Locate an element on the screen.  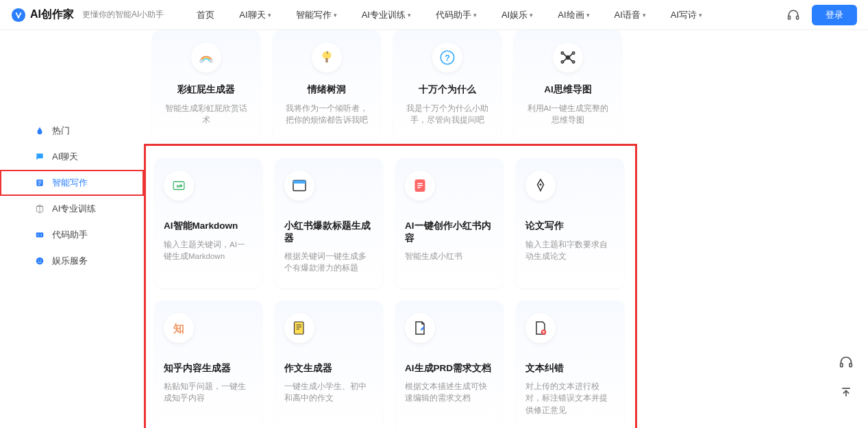
card-desc: 输入主题关键词，AI一键生成Markdown is located at coordinates (208, 251).